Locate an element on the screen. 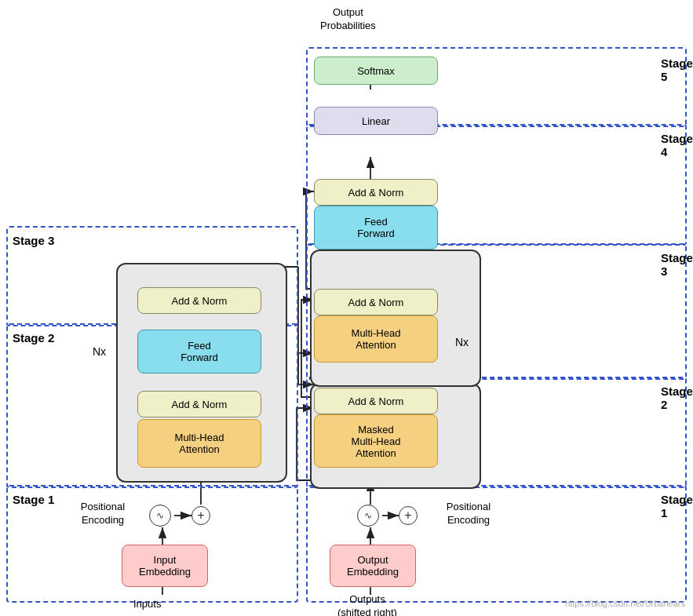 The width and height of the screenshot is (693, 616). watermark-label: https://blog.csdn.net/Urbanears is located at coordinates (625, 603).